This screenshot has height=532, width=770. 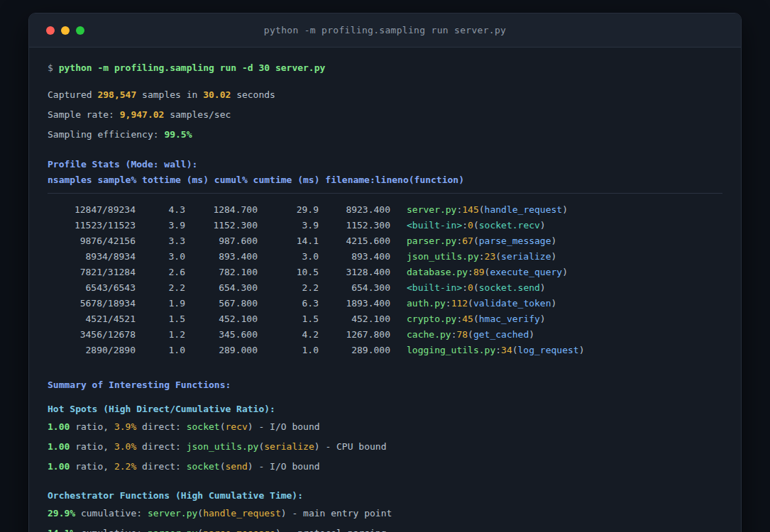 What do you see at coordinates (385, 241) in the screenshot?
I see `stats-row: 9876/421563.3987.60014.14215.600parser.p…` at bounding box center [385, 241].